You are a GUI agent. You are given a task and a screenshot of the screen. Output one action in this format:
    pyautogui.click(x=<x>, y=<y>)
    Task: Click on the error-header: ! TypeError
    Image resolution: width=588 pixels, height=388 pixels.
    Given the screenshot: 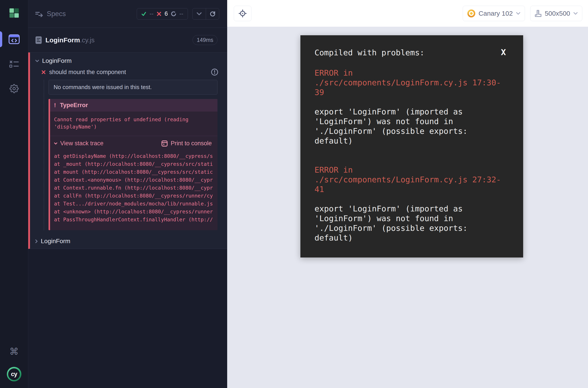 What is the action you would take?
    pyautogui.click(x=134, y=105)
    